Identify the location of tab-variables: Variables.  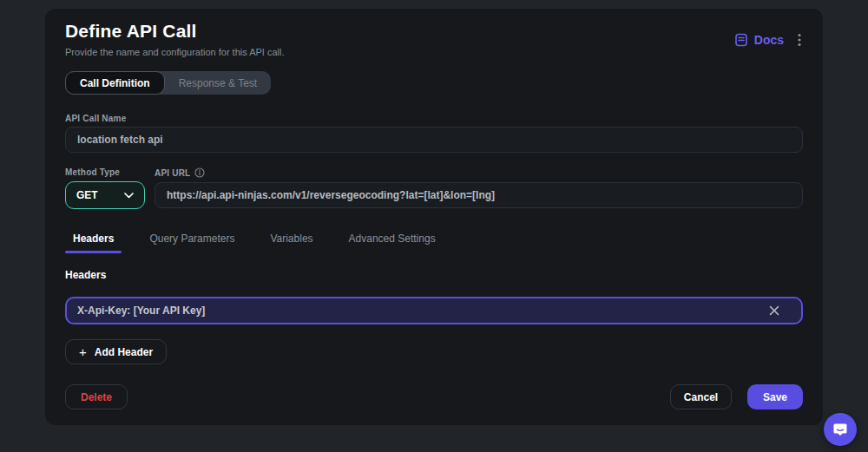
(292, 243).